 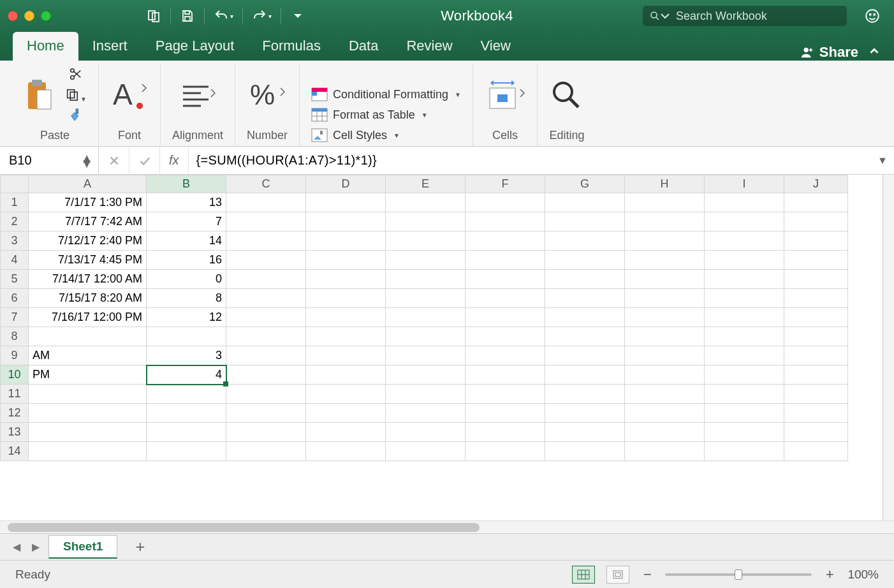 What do you see at coordinates (186, 356) in the screenshot?
I see `cell: 3` at bounding box center [186, 356].